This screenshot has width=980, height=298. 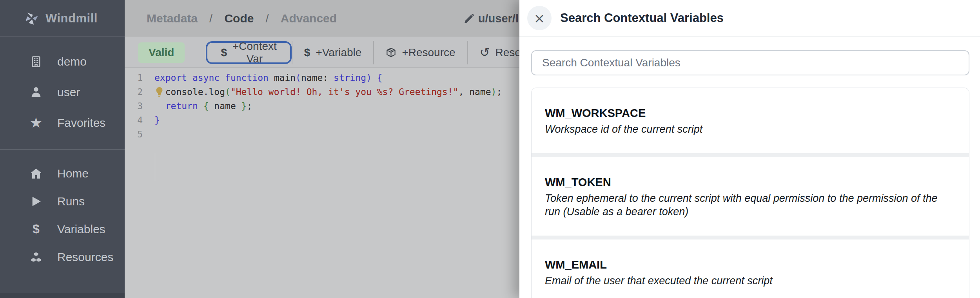 What do you see at coordinates (62, 18) in the screenshot?
I see `windmill-logo: Windmill` at bounding box center [62, 18].